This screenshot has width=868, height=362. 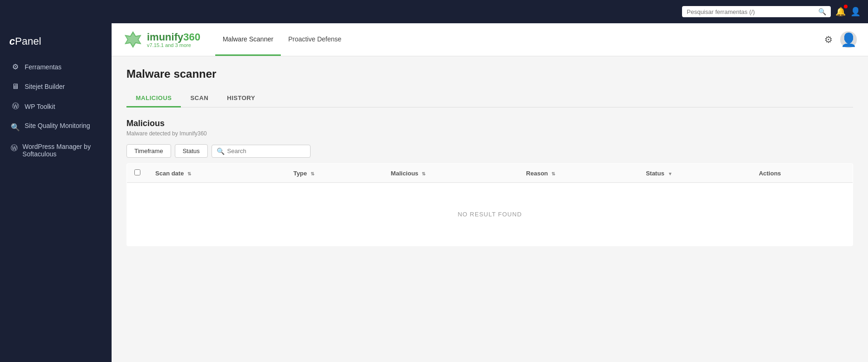 What do you see at coordinates (15, 87) in the screenshot?
I see `sitejet-icon: 🖥` at bounding box center [15, 87].